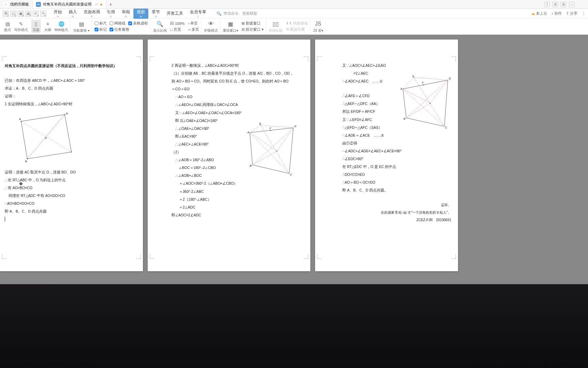 This screenshot has height=368, width=588. I want to click on view-read-icon: ▭, so click(507, 364).